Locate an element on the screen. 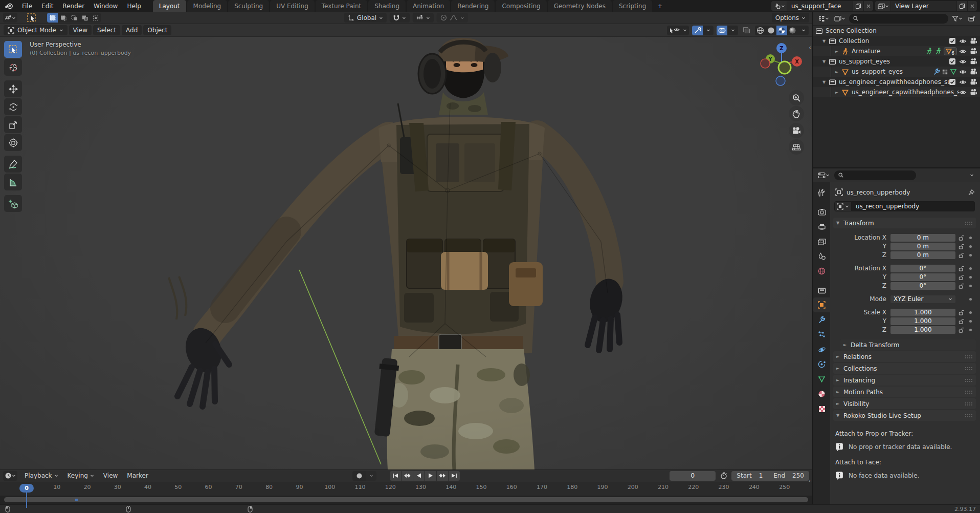  timeline-menu-item: View is located at coordinates (110, 476).